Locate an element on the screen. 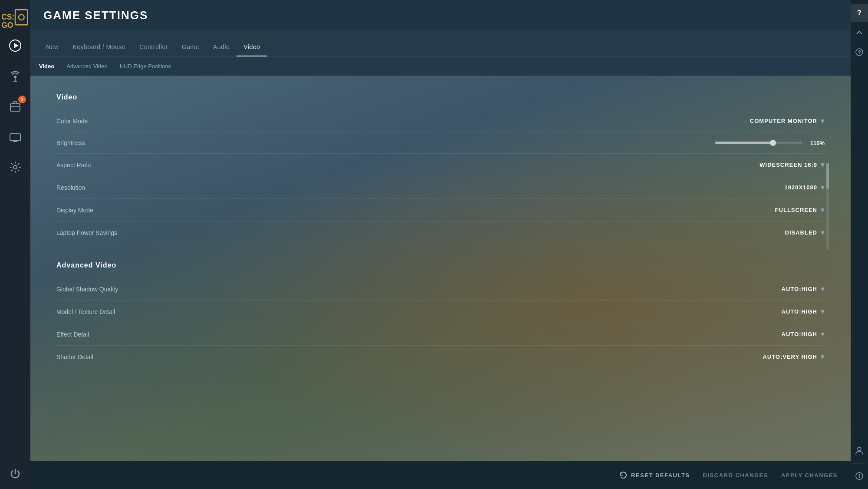 Image resolution: width=868 pixels, height=489 pixels. reset-defaults-button: RESET DEFAULTS is located at coordinates (654, 475).